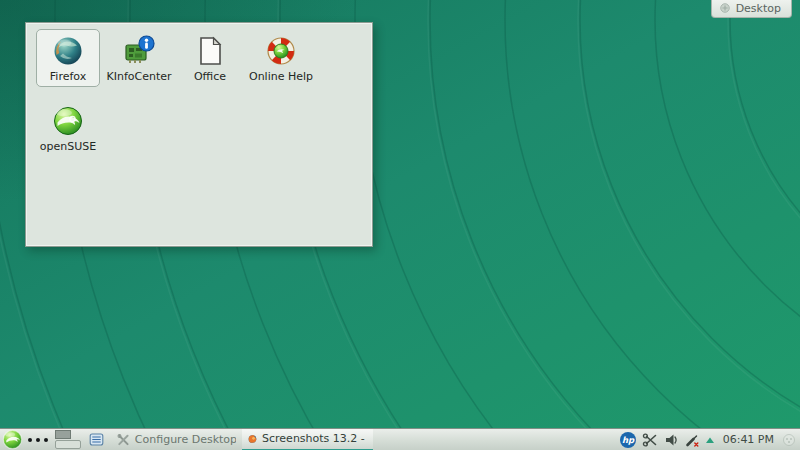 The height and width of the screenshot is (450, 800). What do you see at coordinates (139, 58) in the screenshot?
I see `desktop-icon-kinfocenter: KInfoCenter` at bounding box center [139, 58].